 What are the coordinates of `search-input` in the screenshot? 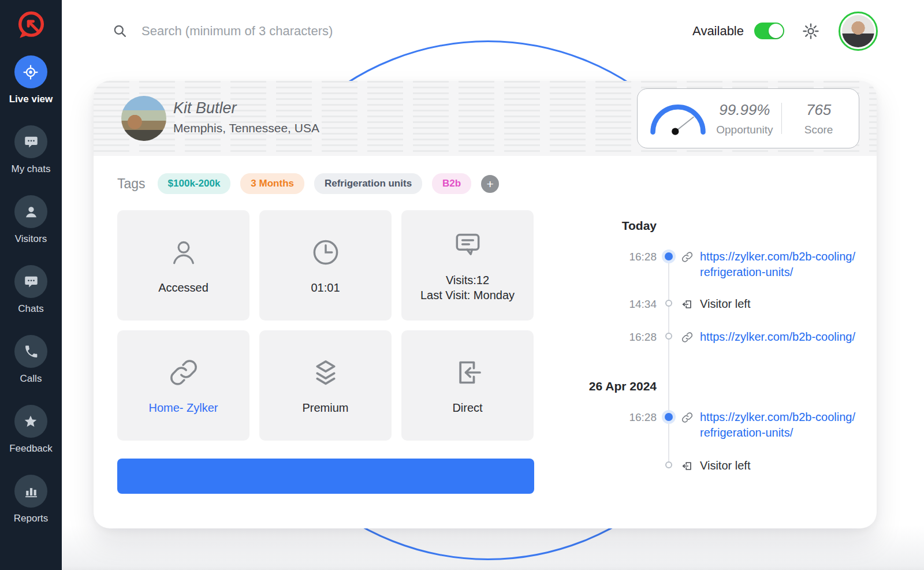 It's located at (292, 31).